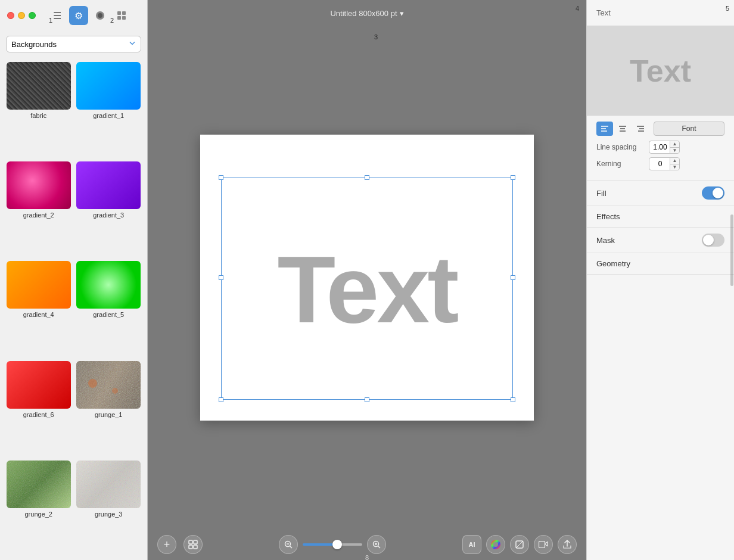 This screenshot has width=734, height=560. Describe the element at coordinates (674, 147) in the screenshot. I see `line-spacing-stepper: ▲ ▼` at that location.